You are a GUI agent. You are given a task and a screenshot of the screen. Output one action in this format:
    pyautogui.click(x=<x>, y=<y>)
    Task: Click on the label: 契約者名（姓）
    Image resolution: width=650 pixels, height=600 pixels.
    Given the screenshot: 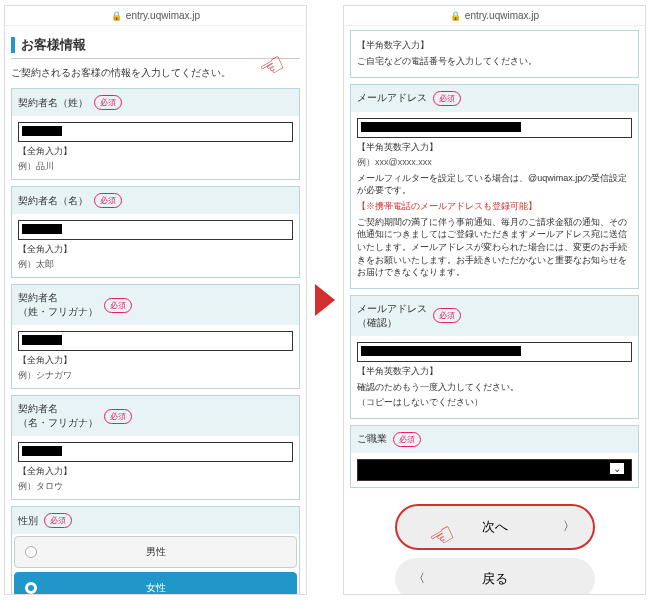 What is the action you would take?
    pyautogui.click(x=53, y=103)
    